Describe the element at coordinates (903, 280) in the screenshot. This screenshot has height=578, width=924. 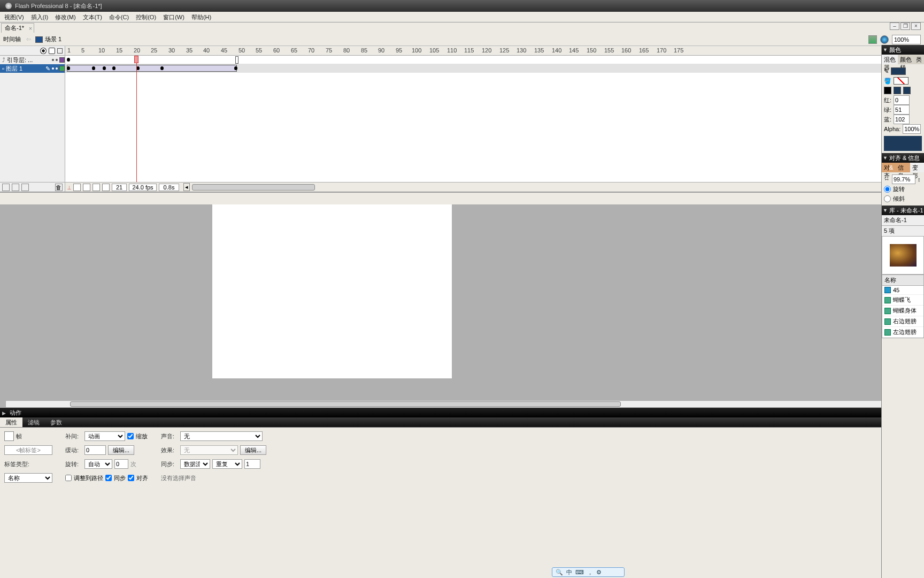
I see `library-header-name: 名称` at that location.